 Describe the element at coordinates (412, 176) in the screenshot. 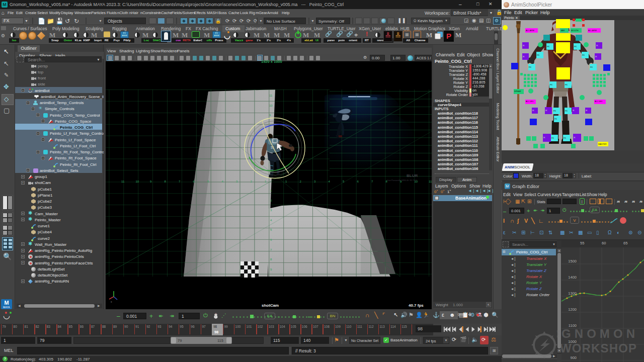

I see `svg-text: BLUR` at that location.